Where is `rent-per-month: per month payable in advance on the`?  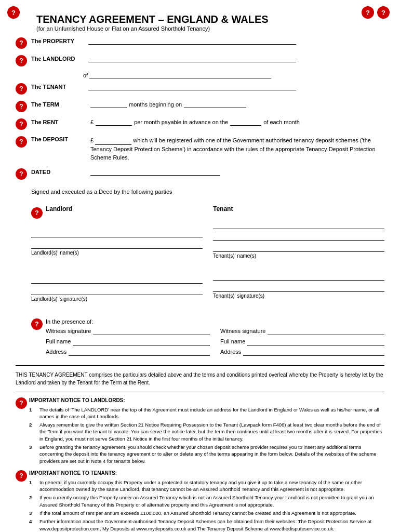 rent-per-month: per month payable in advance on the is located at coordinates (181, 122).